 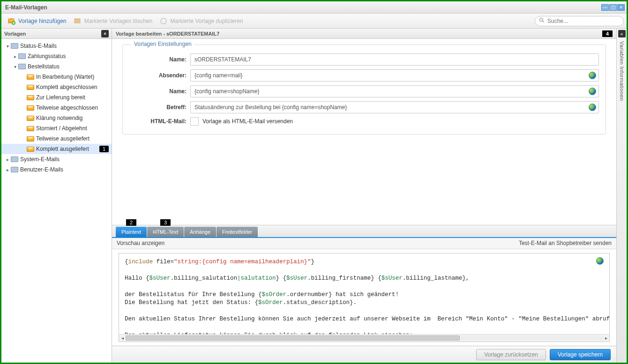 I want to click on sidebar-collapse-button: «, so click(x=105, y=34).